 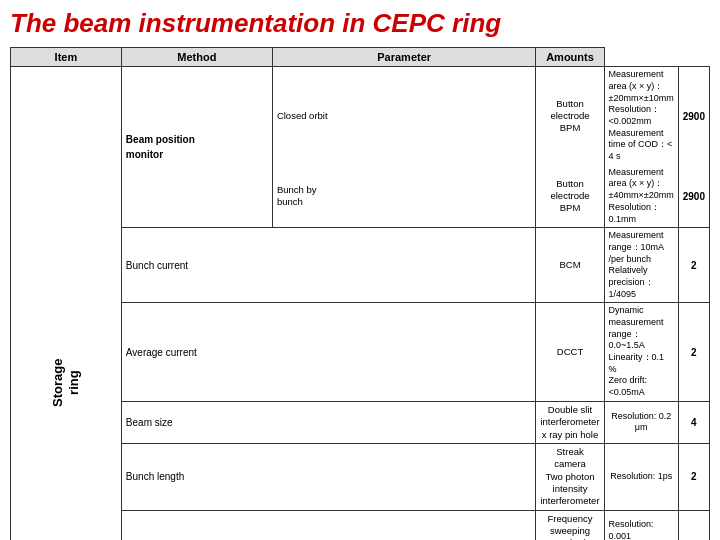 What do you see at coordinates (641, 476) in the screenshot?
I see `bunch-length-param: Resolution: 1ps` at bounding box center [641, 476].